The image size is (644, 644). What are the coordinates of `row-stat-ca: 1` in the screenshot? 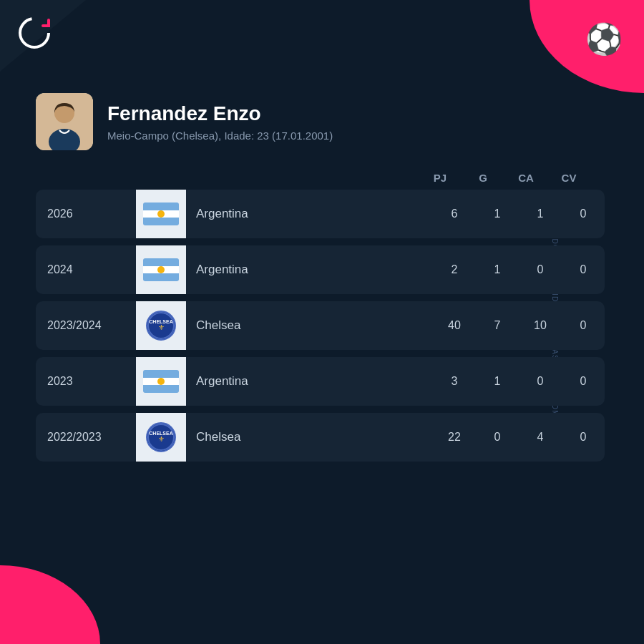 It's located at (540, 214).